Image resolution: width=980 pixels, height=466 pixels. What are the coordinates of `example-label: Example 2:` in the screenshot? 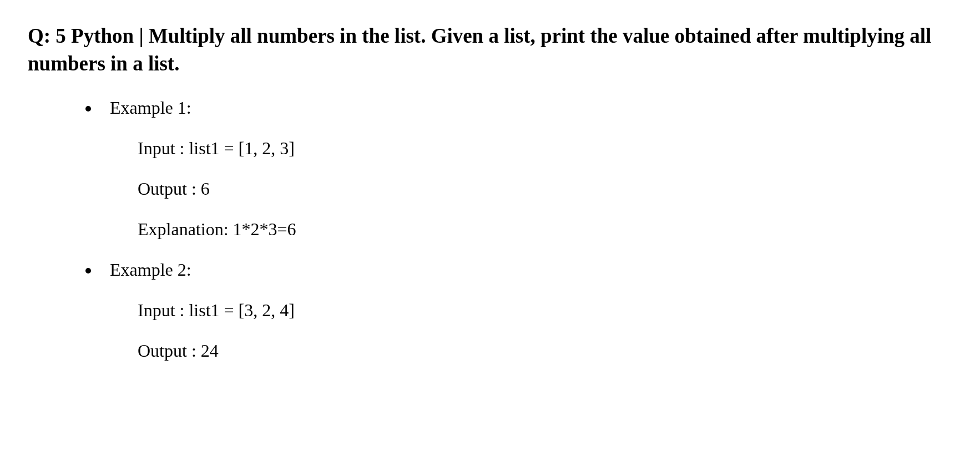 It's located at (531, 270).